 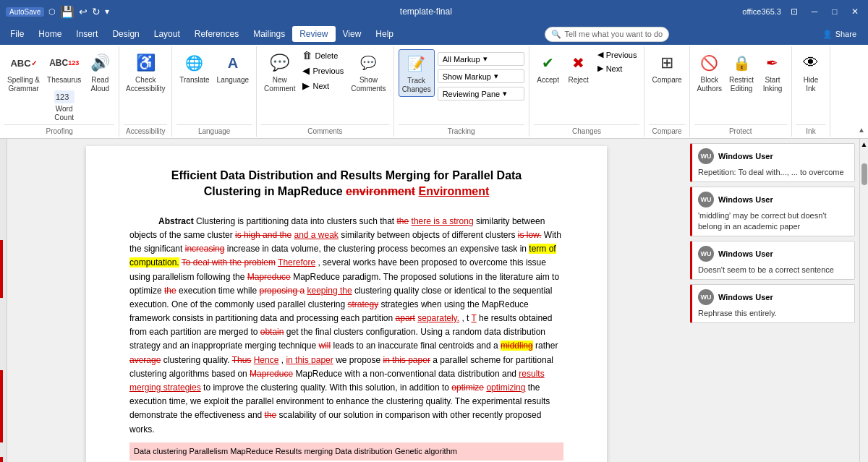 I want to click on readaloud-label: ReadAloud, so click(x=100, y=85).